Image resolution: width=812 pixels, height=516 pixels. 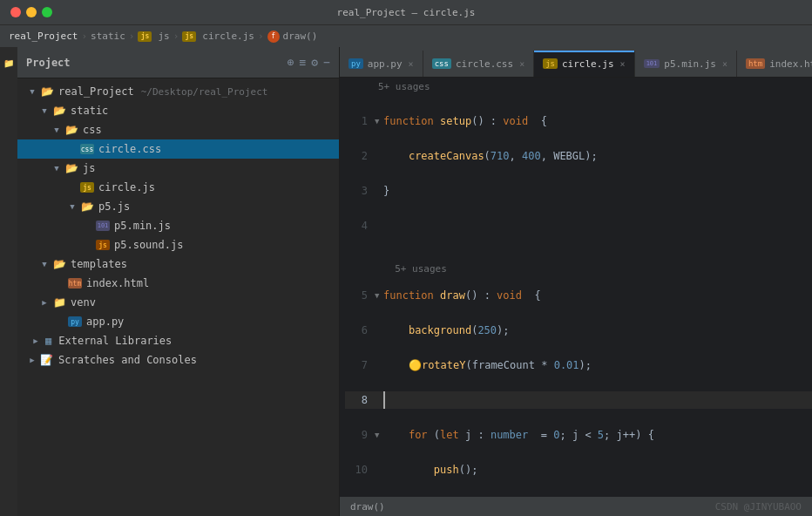 What do you see at coordinates (71, 130) in the screenshot?
I see `css-folder-icon: 📂` at bounding box center [71, 130].